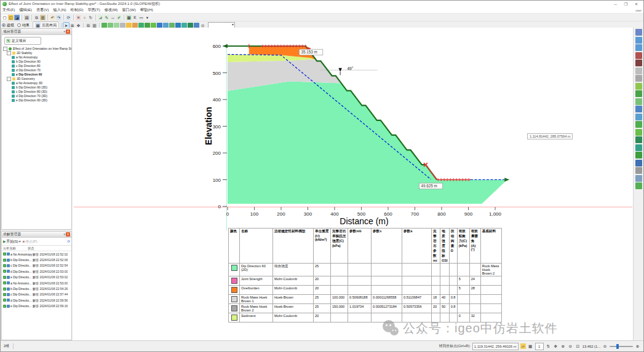 This screenshot has width=644, height=352. What do you see at coordinates (638, 140) in the screenshot?
I see `side-tool-14-icon` at bounding box center [638, 140].